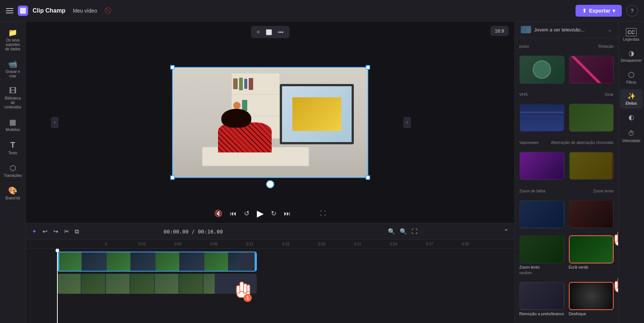 The image size is (644, 323). I want to click on rotate-handle: ↻, so click(270, 184).